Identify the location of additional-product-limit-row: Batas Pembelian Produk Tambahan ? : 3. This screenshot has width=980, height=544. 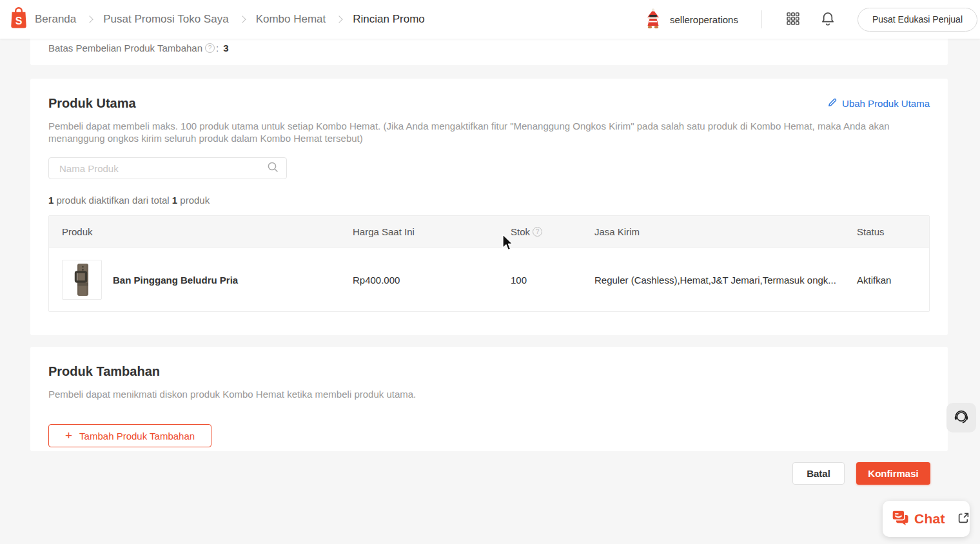
(489, 48).